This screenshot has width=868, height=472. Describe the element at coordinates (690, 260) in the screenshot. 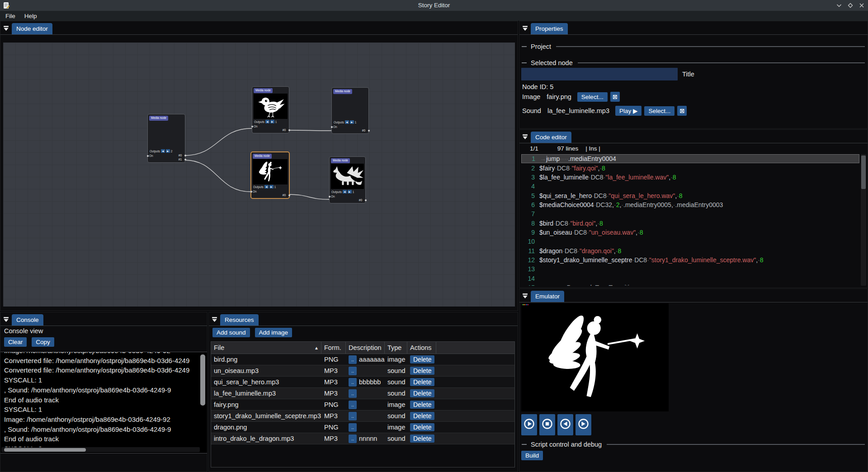

I see `code-line: 12$story1_drako_luminelle_sceptre·DC8·"s…` at that location.